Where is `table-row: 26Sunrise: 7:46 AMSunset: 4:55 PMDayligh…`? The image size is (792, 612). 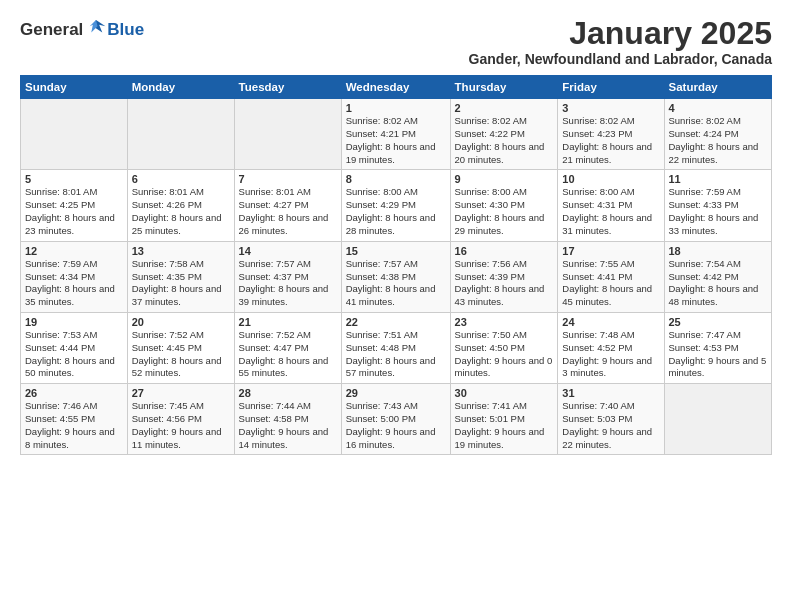
table-row: 26Sunrise: 7:46 AMSunset: 4:55 PMDayligh… is located at coordinates (74, 420).